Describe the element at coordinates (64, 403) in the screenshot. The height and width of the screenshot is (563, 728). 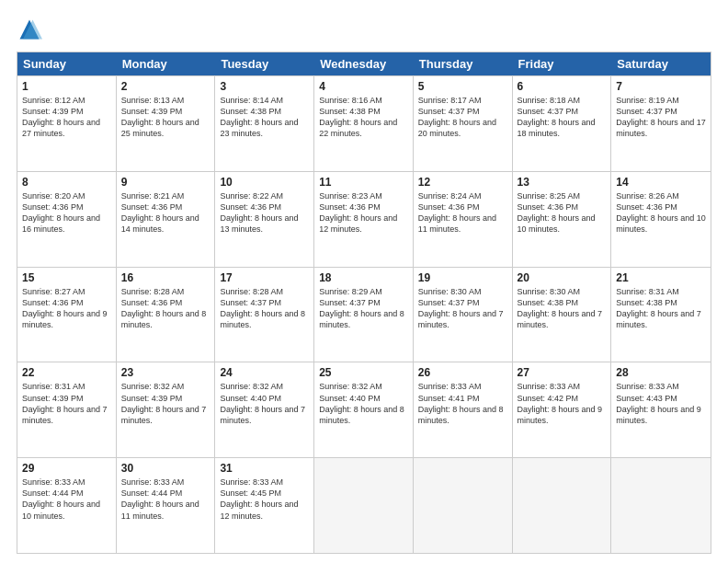
I see `cell-info: Sunrise: 8:31 AMSunset: 4:39 PMDaylight:…` at that location.